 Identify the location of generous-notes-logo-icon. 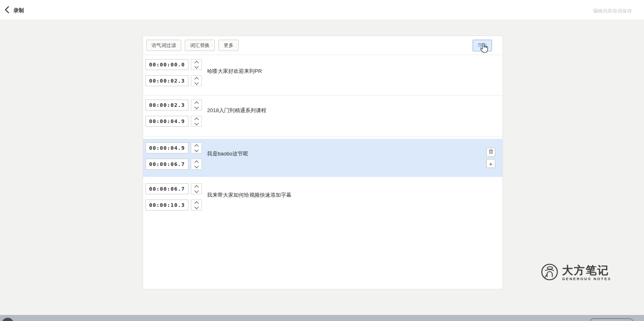
(550, 273).